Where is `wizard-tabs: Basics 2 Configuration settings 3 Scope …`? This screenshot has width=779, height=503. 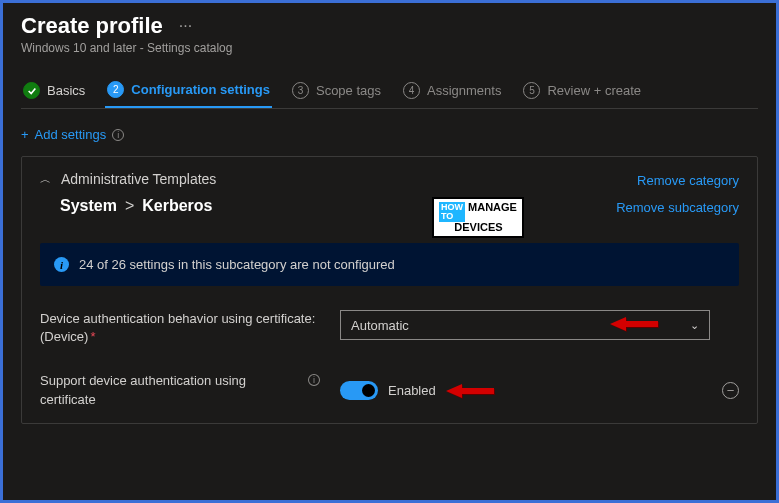
wizard-tabs: Basics 2 Configuration settings 3 Scope … is located at coordinates (390, 91).